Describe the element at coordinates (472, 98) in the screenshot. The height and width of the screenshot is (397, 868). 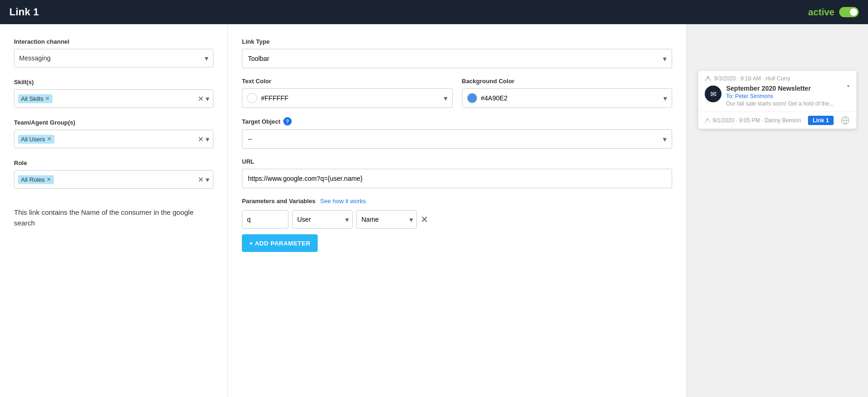
I see `bg-color-swatch` at that location.